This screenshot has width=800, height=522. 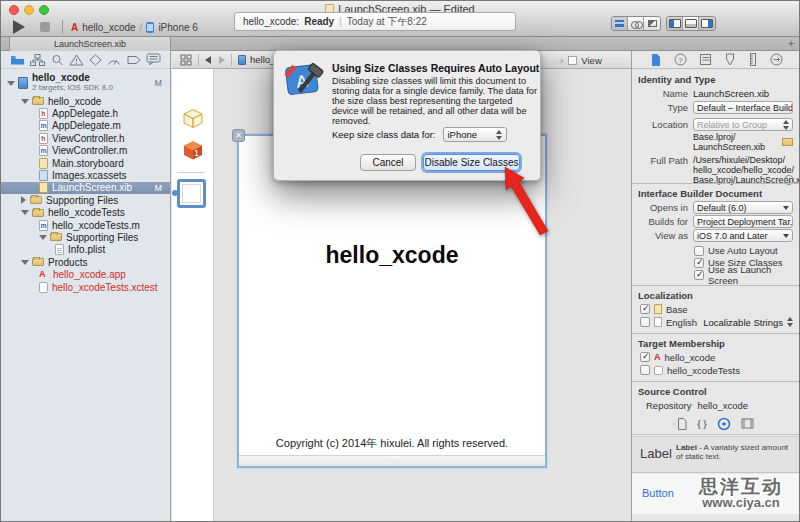 What do you see at coordinates (675, 24) in the screenshot?
I see `toggle-navigator-button` at bounding box center [675, 24].